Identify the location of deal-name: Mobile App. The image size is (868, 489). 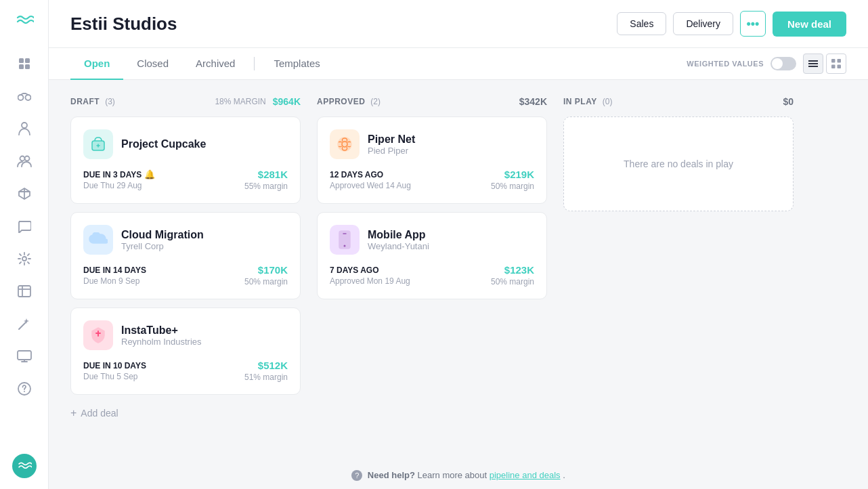
(398, 235).